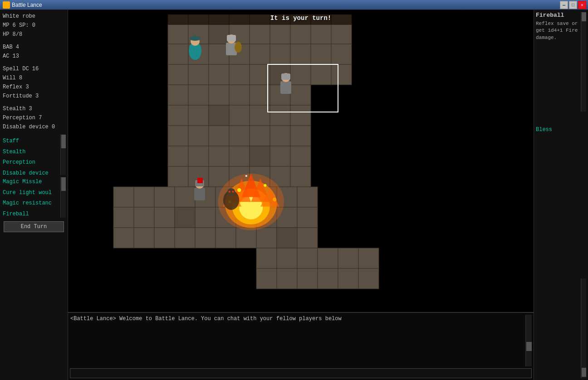 Image resolution: width=588 pixels, height=380 pixels. I want to click on titlebar: Battle Lance — □ ✕, so click(294, 5).